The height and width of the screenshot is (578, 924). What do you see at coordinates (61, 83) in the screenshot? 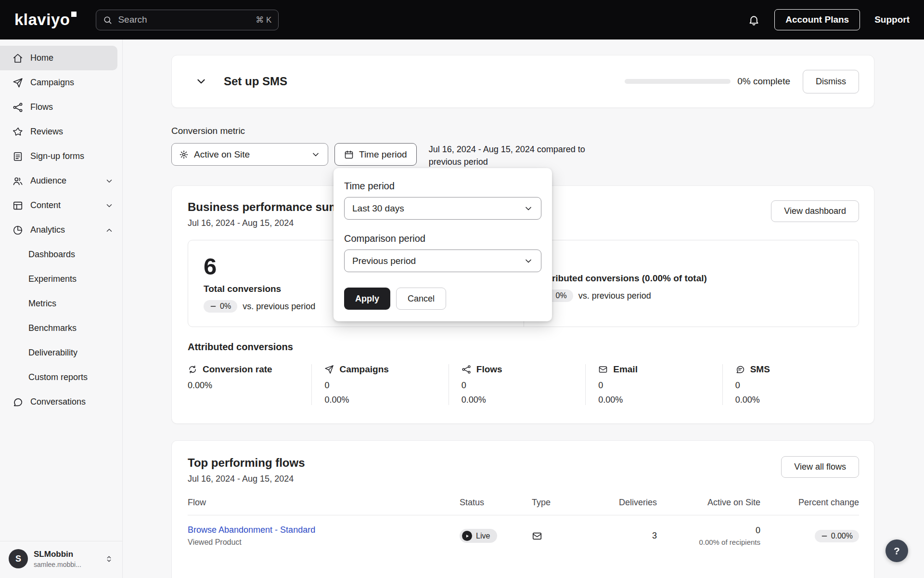
I see `sidebar-item-campaigns: Campaigns` at bounding box center [61, 83].